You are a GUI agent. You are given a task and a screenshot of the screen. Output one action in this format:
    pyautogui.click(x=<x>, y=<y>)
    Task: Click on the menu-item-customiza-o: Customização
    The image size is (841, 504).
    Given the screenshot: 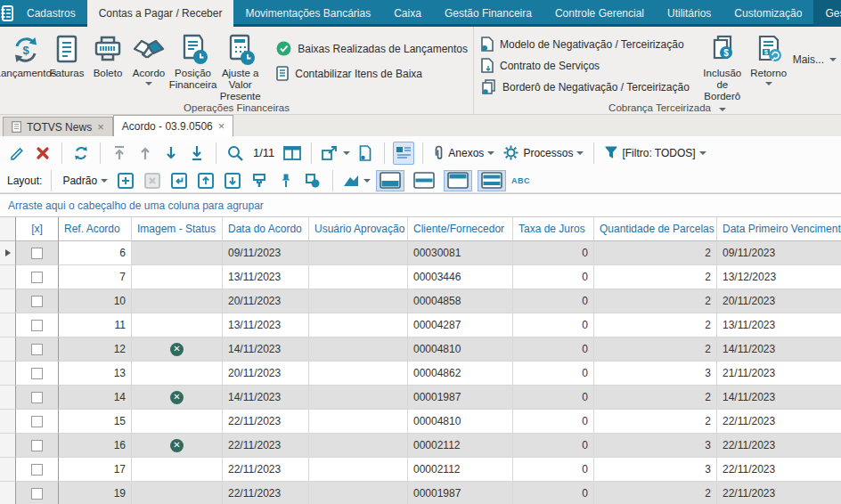 What is the action you would take?
    pyautogui.click(x=768, y=13)
    